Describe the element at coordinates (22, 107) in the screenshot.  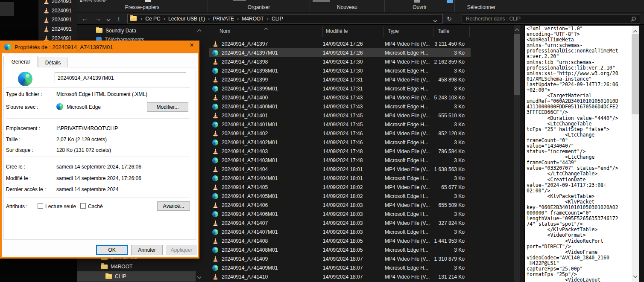
I see `opens-with-label: S'ouvre avec :` at that location.